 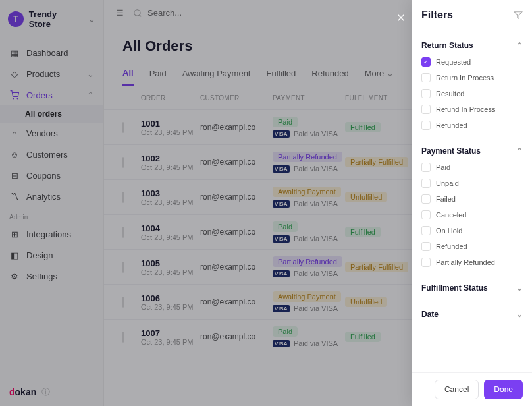 What do you see at coordinates (472, 288) in the screenshot?
I see `filter-section-head-fulfillment: Fulfillment Status ⌄` at bounding box center [472, 288].